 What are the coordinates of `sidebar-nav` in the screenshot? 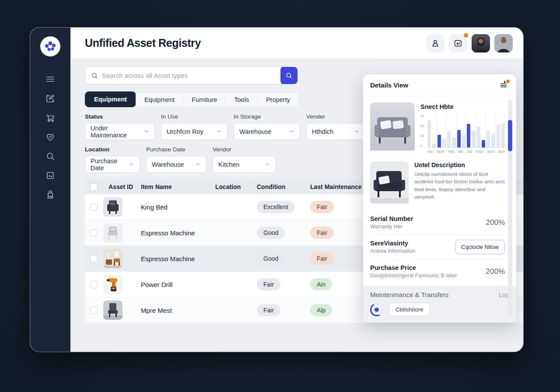 It's located at (50, 137).